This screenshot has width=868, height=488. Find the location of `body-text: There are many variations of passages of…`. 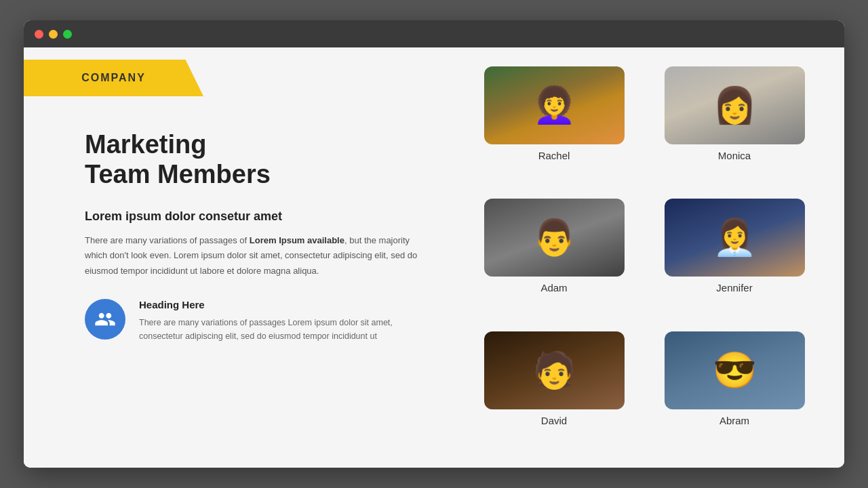

body-text: There are many variations of passages of… is located at coordinates (254, 256).